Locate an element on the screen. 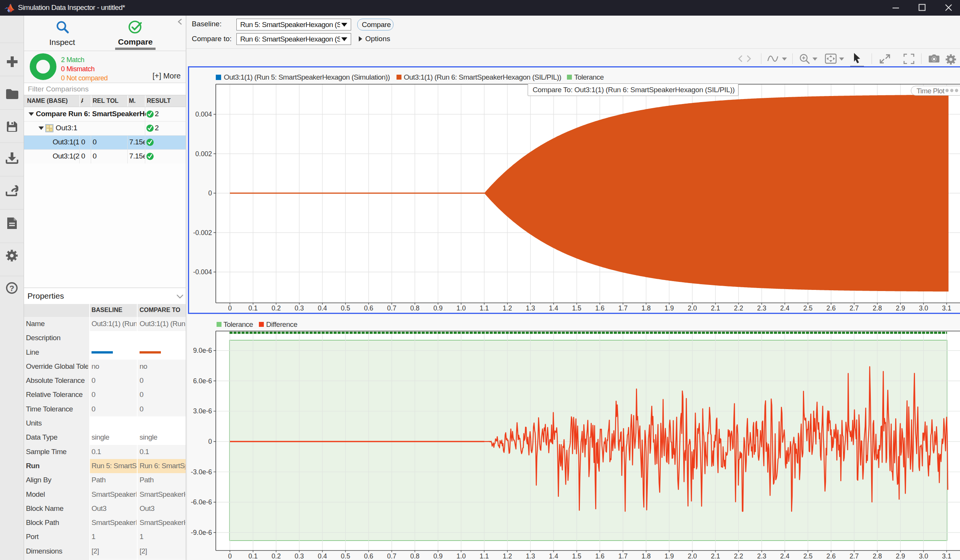 This screenshot has width=960, height=560. svg-text: 6.0e-6 is located at coordinates (202, 381).